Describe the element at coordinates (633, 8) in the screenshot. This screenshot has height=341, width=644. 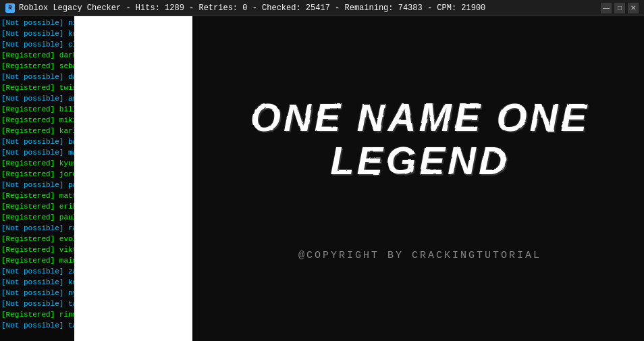
I see `close-button: ✕` at that location.